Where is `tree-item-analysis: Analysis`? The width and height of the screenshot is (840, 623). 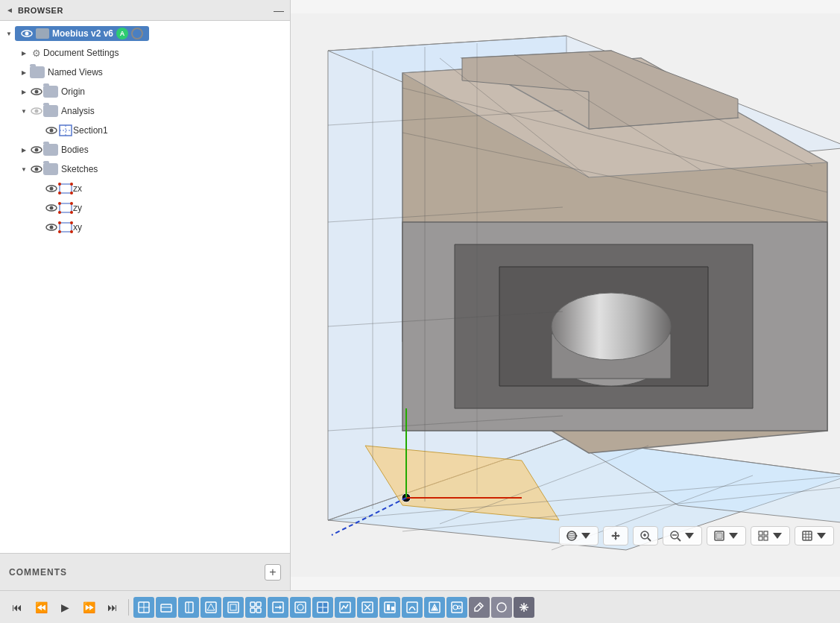 tree-item-analysis: Analysis is located at coordinates (145, 111).